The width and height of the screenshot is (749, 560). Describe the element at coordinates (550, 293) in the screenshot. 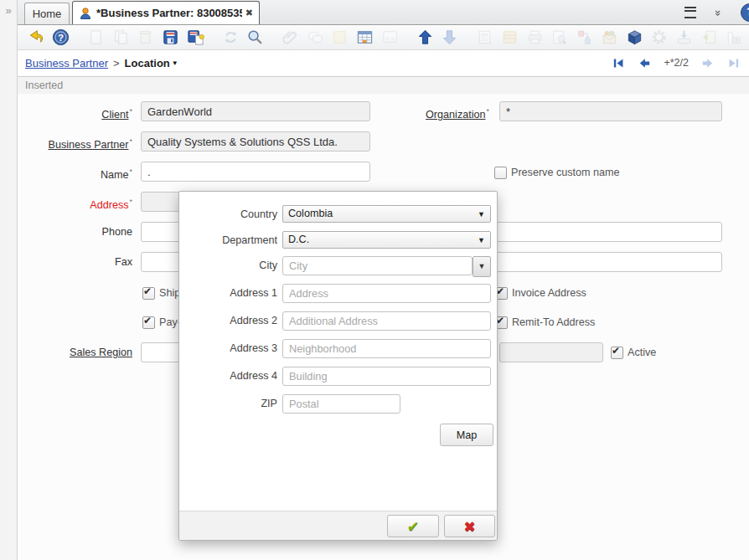

I see `invoice-address-label: Invoice Address` at that location.